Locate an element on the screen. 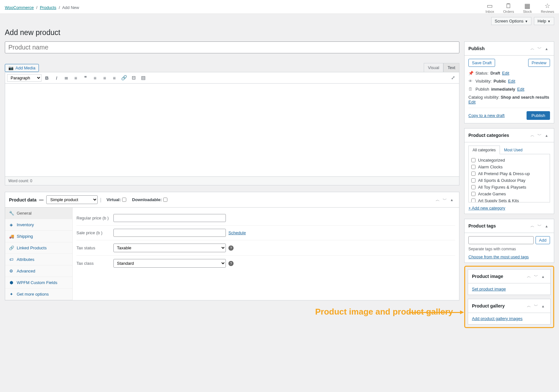  calendar-icon: 🗓 is located at coordinates (471, 89).